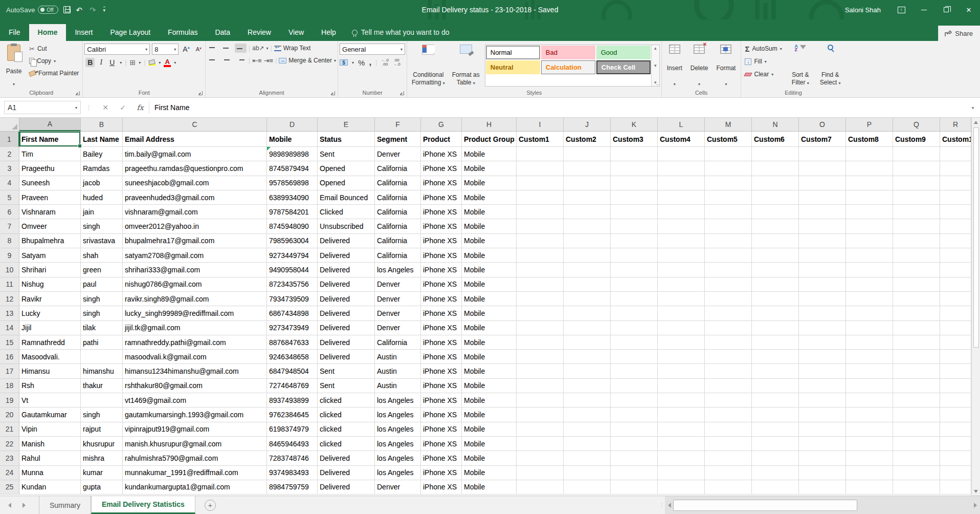 The image size is (980, 514). What do you see at coordinates (681, 371) in the screenshot?
I see `cell-L17` at bounding box center [681, 371].